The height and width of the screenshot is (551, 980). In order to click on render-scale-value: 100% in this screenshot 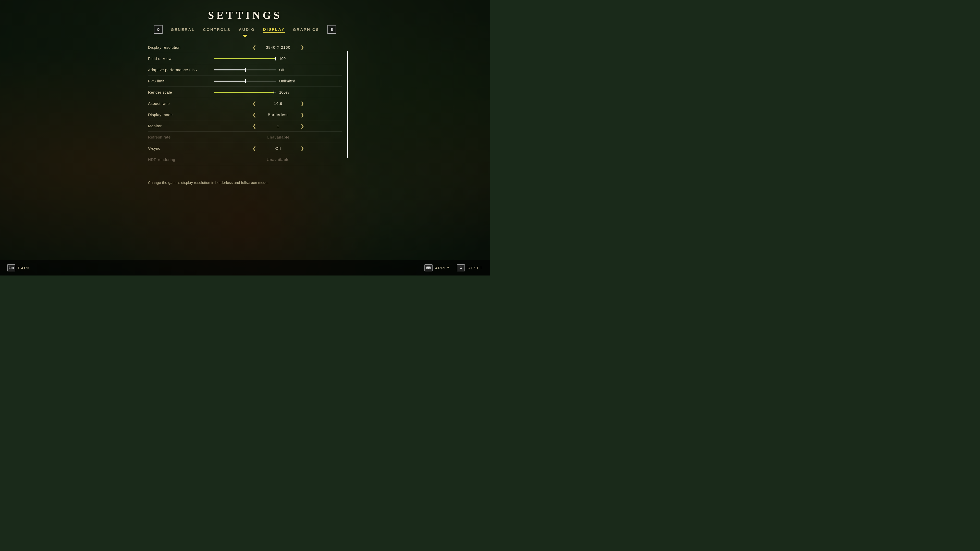, I will do `click(288, 92)`.